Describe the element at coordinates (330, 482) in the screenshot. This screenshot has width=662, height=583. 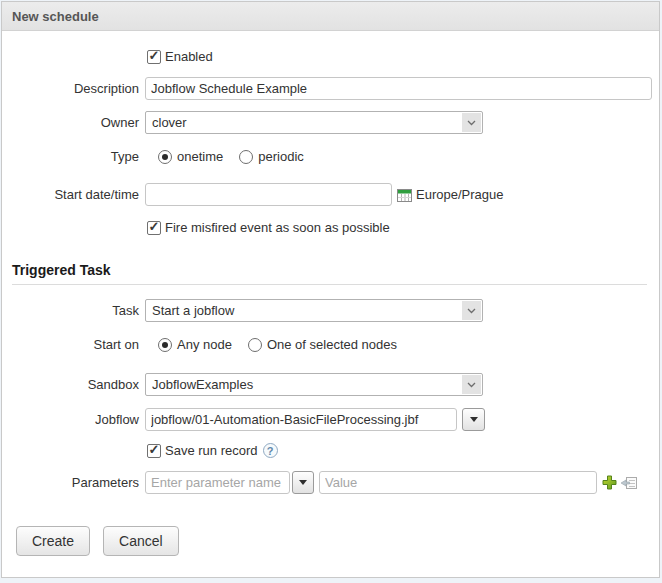
I see `parameters-row: Parameters` at that location.